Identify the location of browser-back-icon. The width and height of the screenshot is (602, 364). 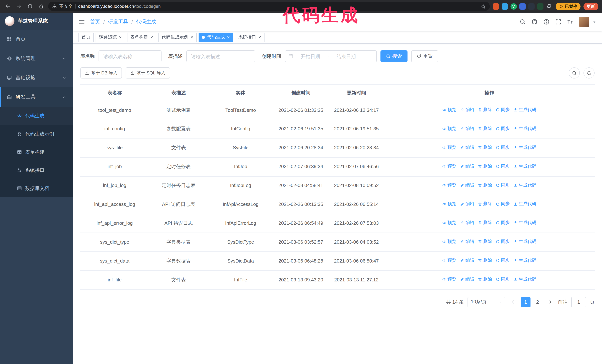
(8, 6).